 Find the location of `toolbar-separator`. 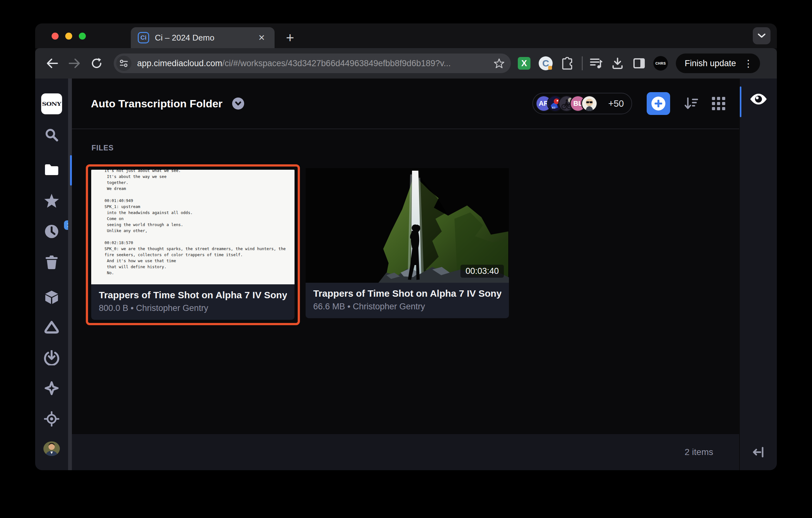

toolbar-separator is located at coordinates (582, 63).